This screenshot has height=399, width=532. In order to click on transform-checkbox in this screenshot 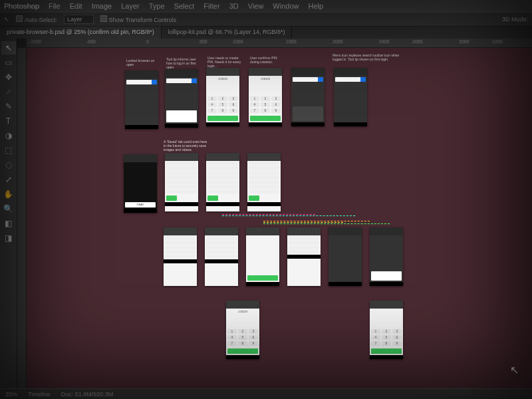, I will do `click(104, 19)`.